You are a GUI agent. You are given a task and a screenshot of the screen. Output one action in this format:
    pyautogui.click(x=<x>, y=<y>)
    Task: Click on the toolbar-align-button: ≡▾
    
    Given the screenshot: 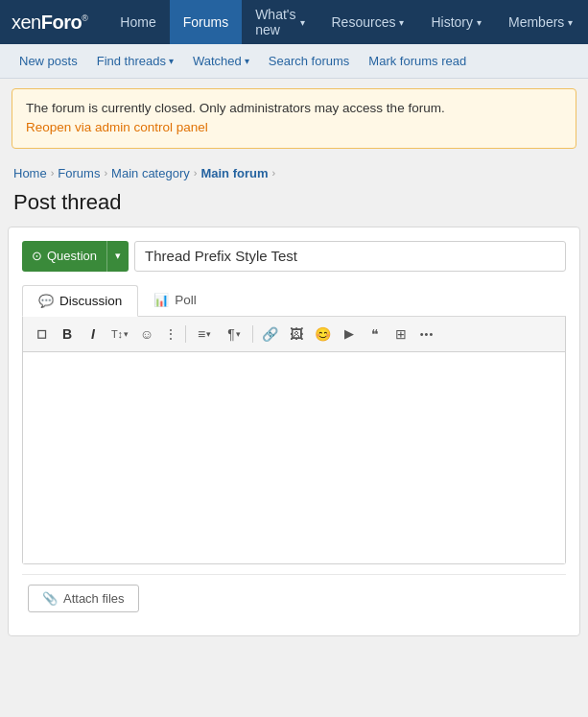 What is the action you would take?
    pyautogui.click(x=204, y=334)
    